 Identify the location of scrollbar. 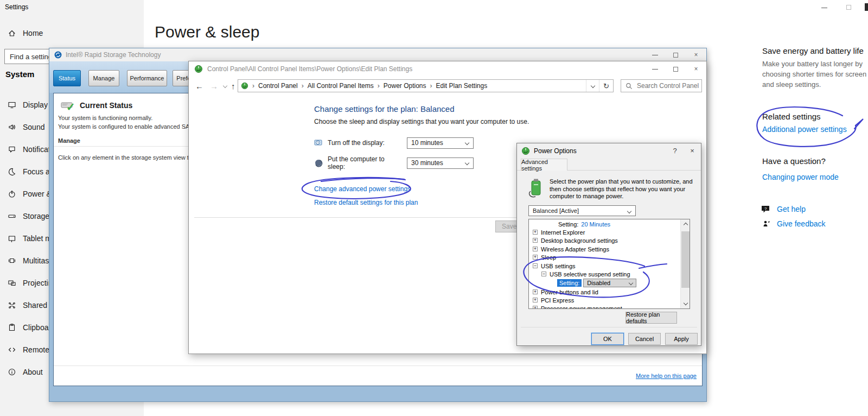
(685, 264).